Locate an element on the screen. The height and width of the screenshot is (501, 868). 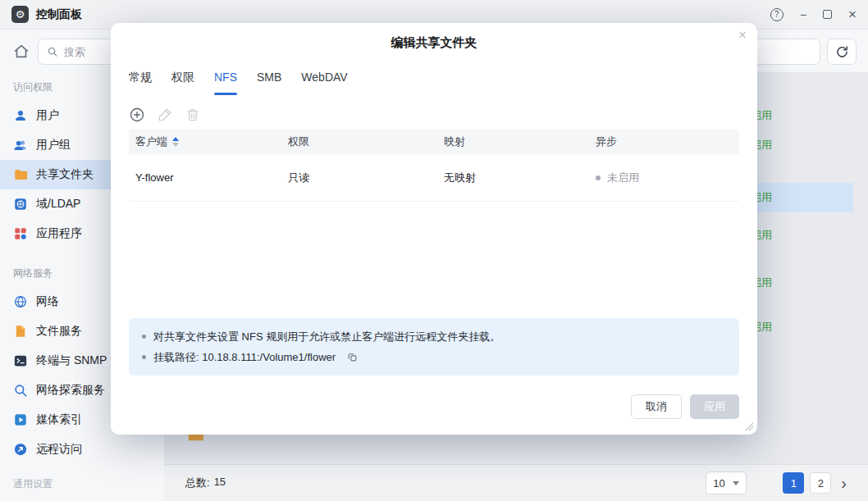
apps-grid-icon is located at coordinates (21, 234).